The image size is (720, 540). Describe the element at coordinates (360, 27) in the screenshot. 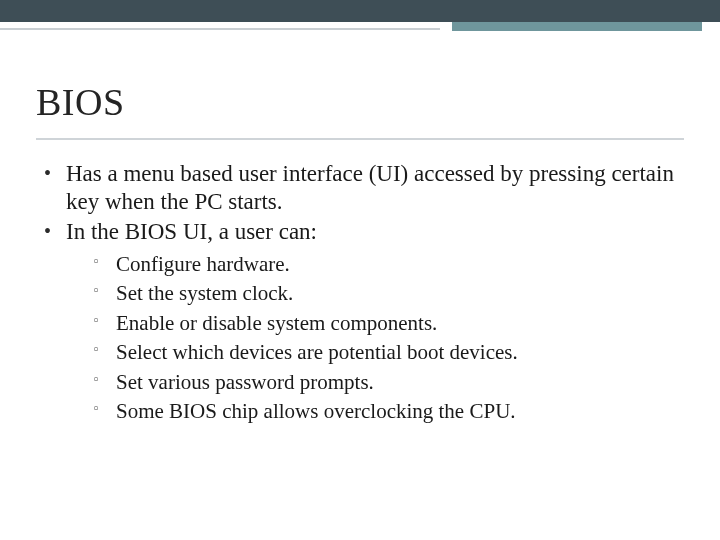

I see `header-accent` at that location.